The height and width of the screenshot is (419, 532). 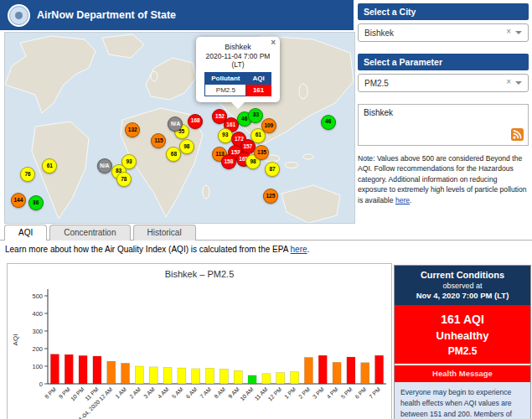 I want to click on y-axis-tick-label: 200, so click(x=37, y=349).